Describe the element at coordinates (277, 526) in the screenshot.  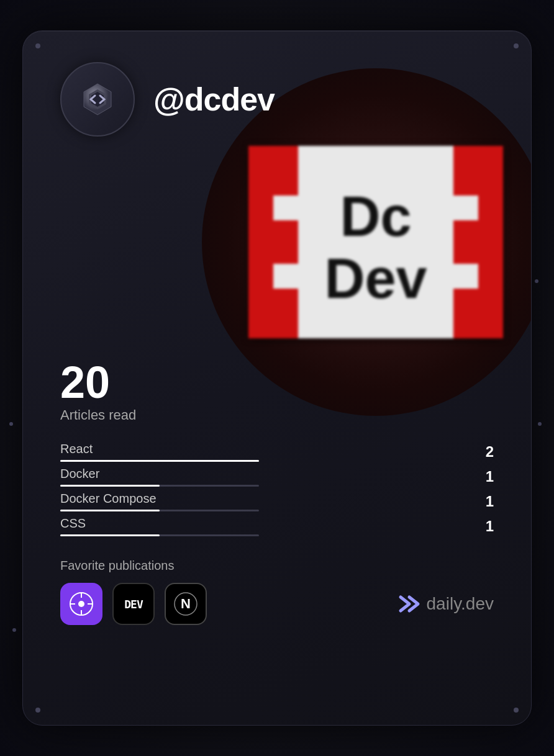
I see `topic-row: CSS 1` at that location.